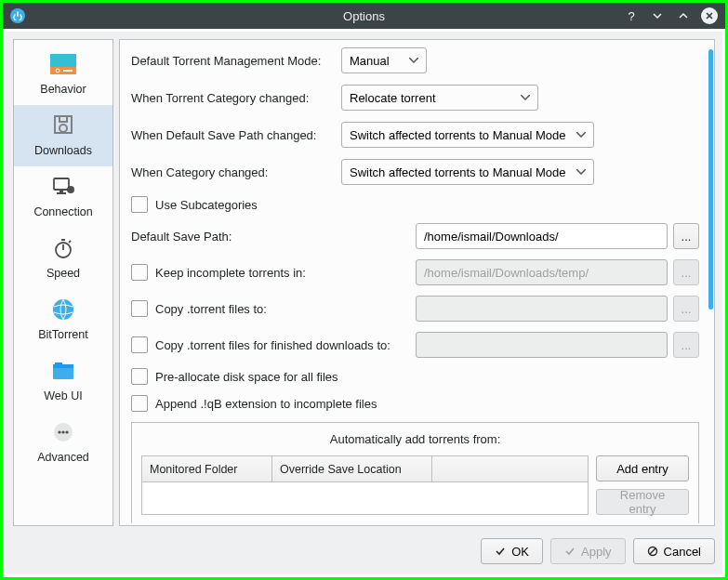  I want to click on help-icon: ?, so click(631, 16).